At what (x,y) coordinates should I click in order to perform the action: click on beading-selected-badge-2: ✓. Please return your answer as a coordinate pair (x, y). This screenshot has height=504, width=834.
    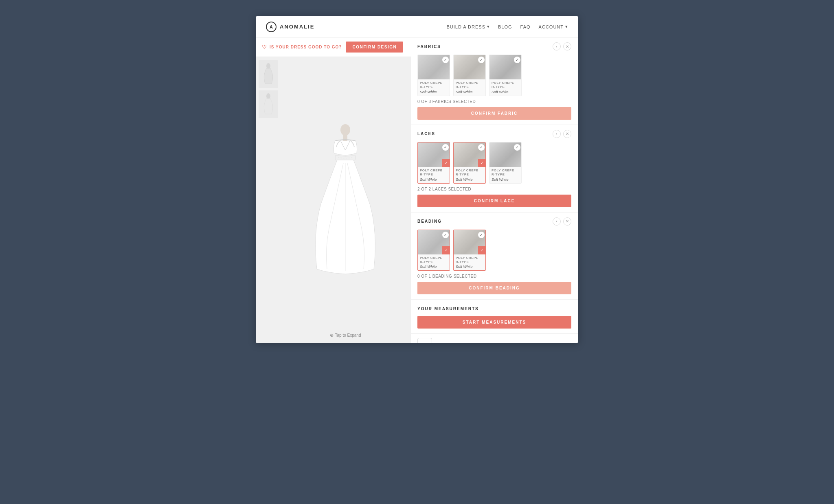
    Looking at the image, I should click on (482, 250).